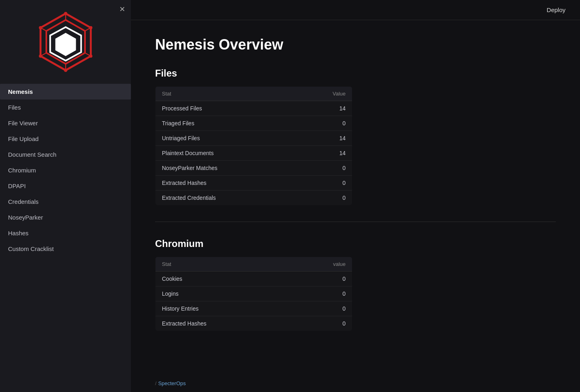 This screenshot has height=392, width=580. Describe the element at coordinates (227, 168) in the screenshot. I see `stat-name: NoseyParker Matches` at that location.